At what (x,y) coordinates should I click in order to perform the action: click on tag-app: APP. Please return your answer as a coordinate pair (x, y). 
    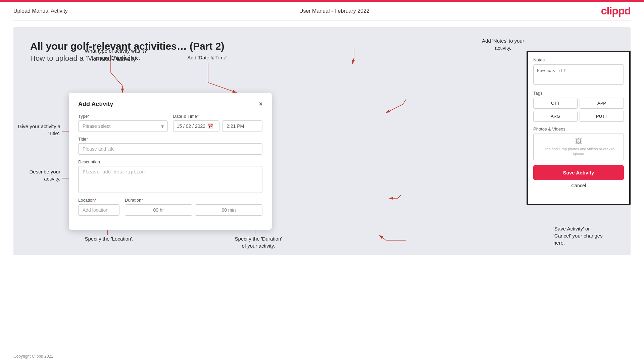
    Looking at the image, I should click on (602, 103).